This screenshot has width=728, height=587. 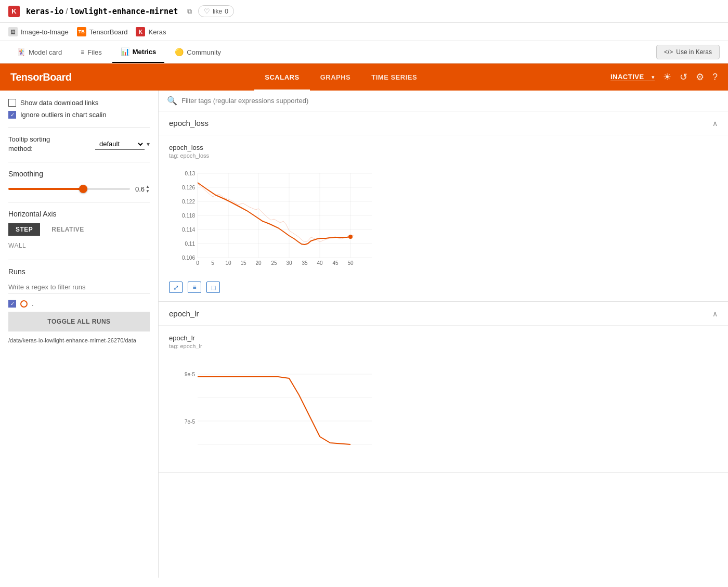 I want to click on tb-nav-scalars: SCALARS, so click(x=282, y=77).